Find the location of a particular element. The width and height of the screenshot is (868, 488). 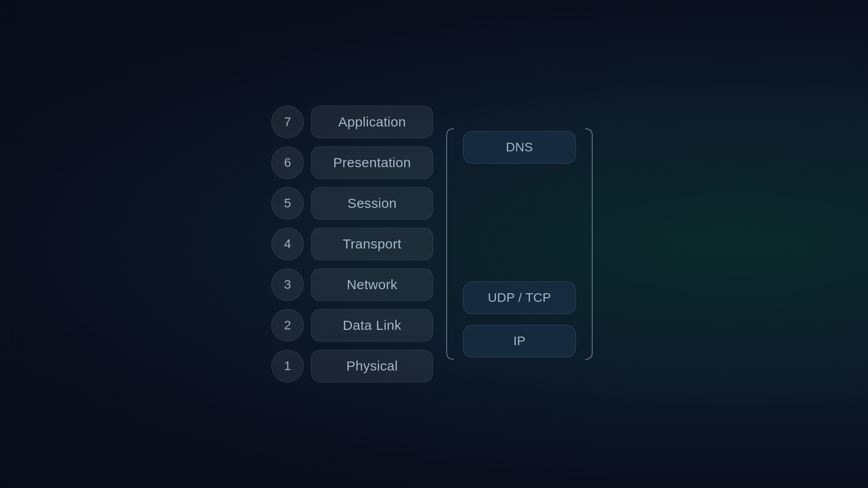

protocol-boxes: DNS UDP / TCP IP is located at coordinates (519, 244).